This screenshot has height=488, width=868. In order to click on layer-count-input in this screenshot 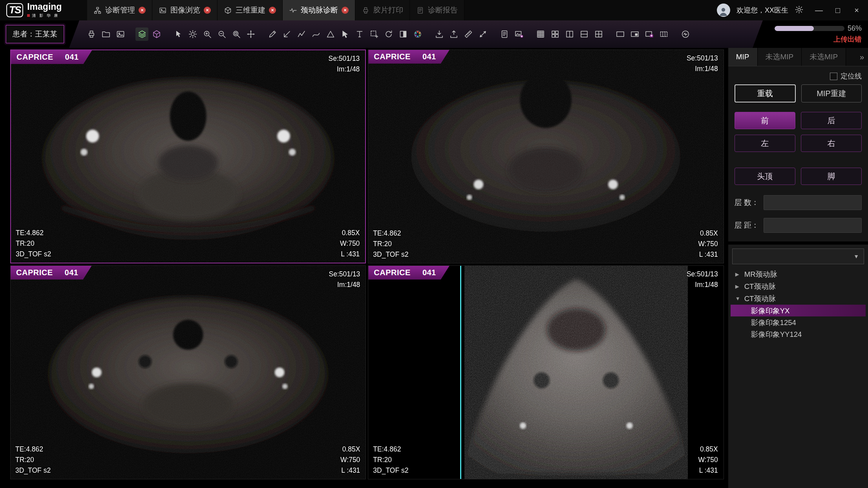, I will do `click(813, 203)`.